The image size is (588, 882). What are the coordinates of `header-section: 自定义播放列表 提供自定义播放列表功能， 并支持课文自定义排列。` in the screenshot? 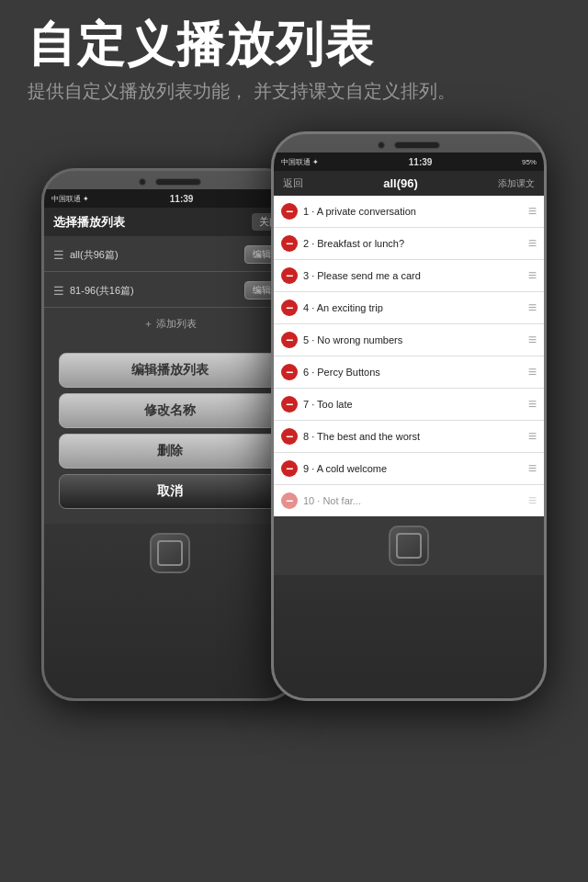 It's located at (294, 57).